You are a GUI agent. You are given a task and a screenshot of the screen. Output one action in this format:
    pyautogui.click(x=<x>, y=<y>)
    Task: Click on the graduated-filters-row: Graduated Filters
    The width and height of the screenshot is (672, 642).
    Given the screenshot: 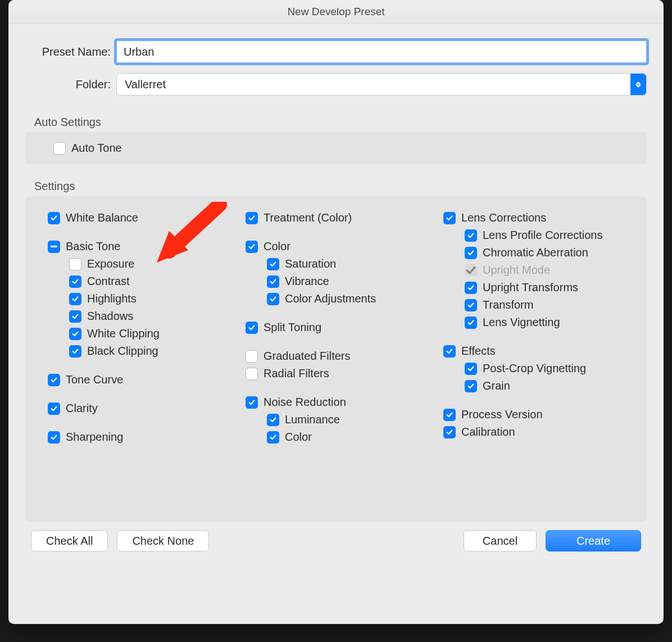 What is the action you would take?
    pyautogui.click(x=339, y=356)
    